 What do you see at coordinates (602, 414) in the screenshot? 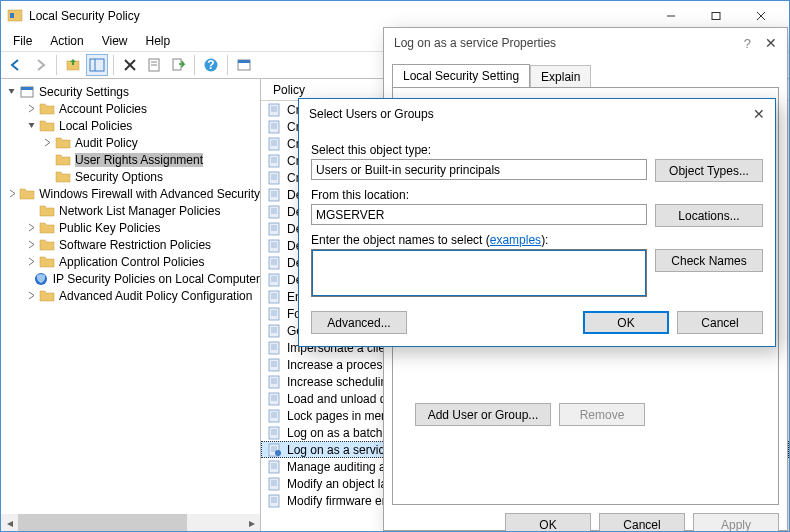
I see `remove-button: Remove` at bounding box center [602, 414].